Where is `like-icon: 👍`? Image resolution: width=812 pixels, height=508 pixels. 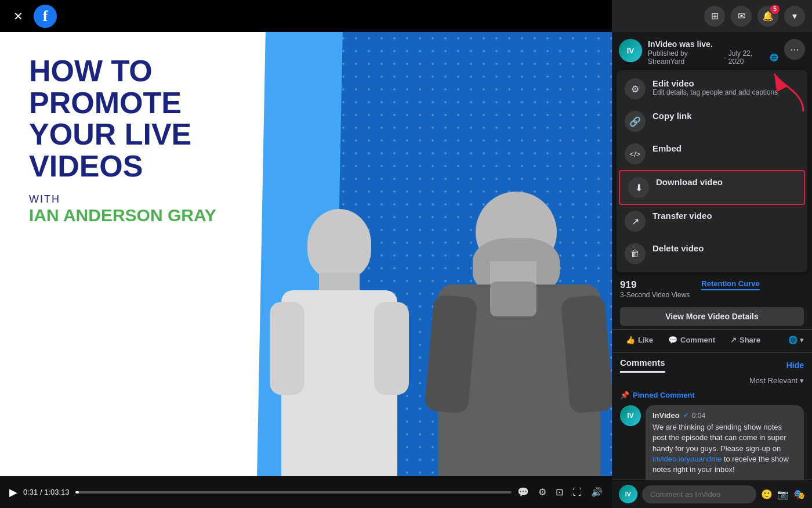 like-icon: 👍 is located at coordinates (630, 340).